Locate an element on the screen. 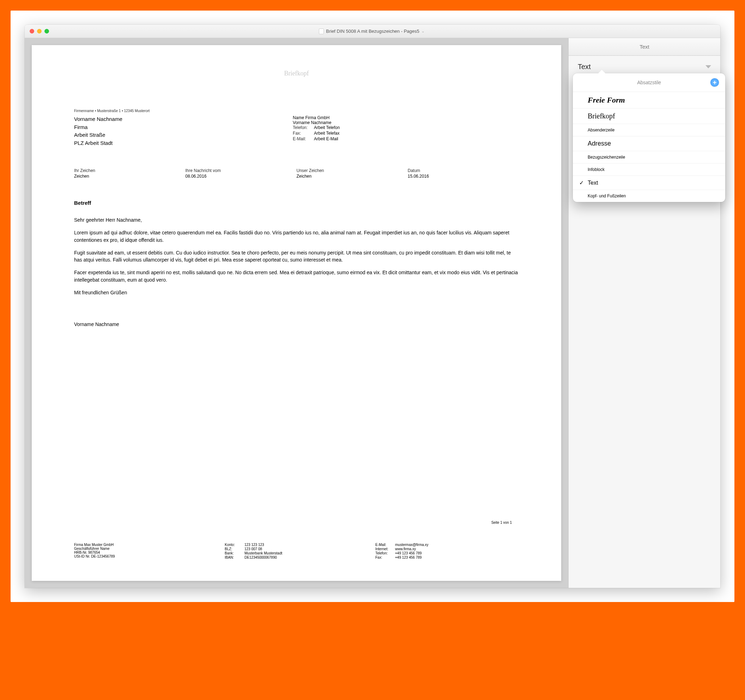  window-title: Brief DIN 5008 A mit Bezugszeichen - Pag… is located at coordinates (372, 31).